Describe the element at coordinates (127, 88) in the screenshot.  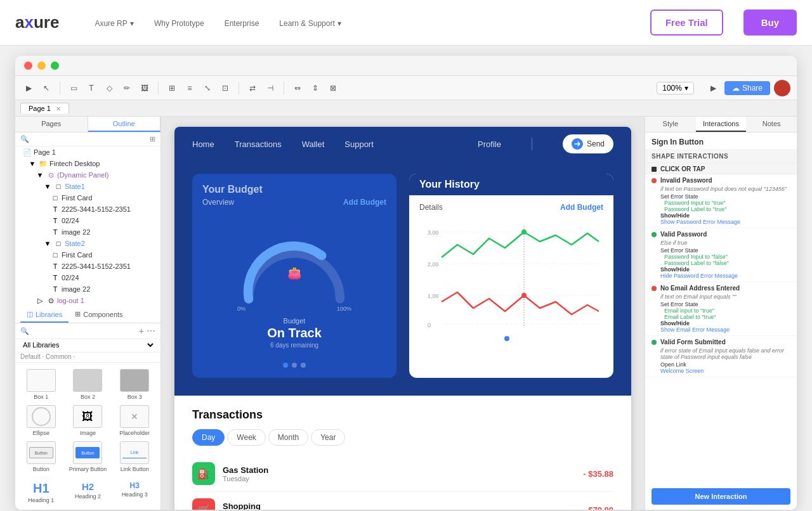
I see `pen-tool-icon: ✏` at that location.